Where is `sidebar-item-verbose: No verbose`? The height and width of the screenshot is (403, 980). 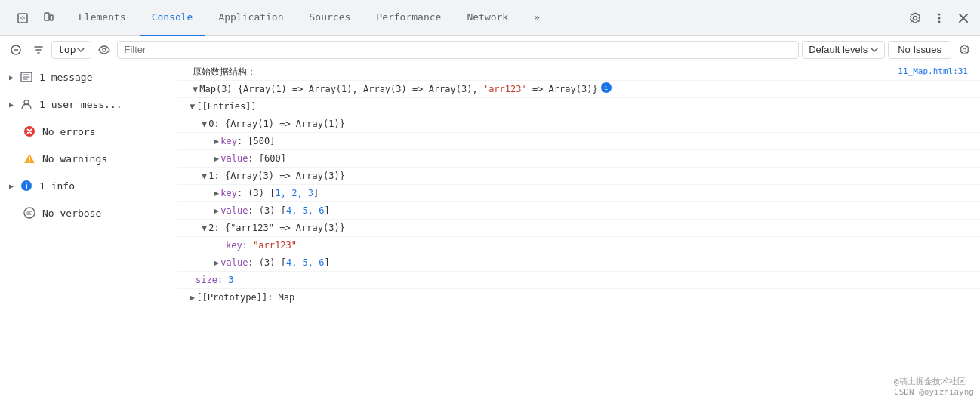 sidebar-item-verbose: No verbose is located at coordinates (88, 213).